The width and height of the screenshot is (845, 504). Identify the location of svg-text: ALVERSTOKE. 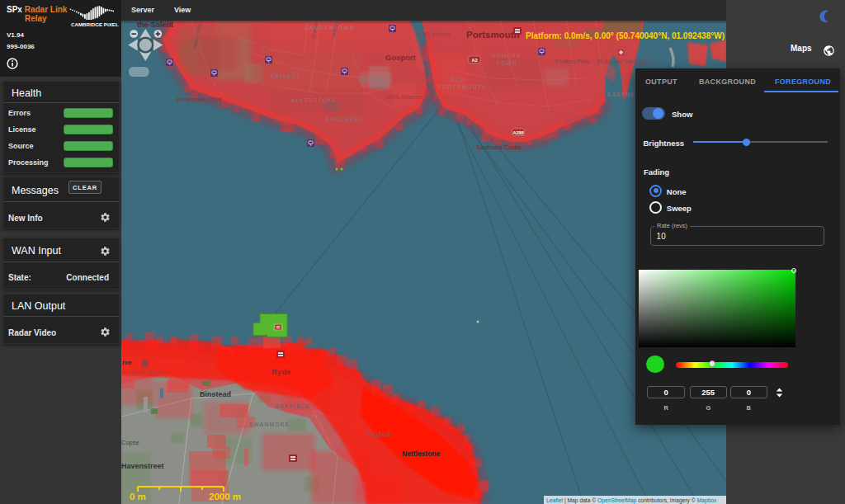
(314, 101).